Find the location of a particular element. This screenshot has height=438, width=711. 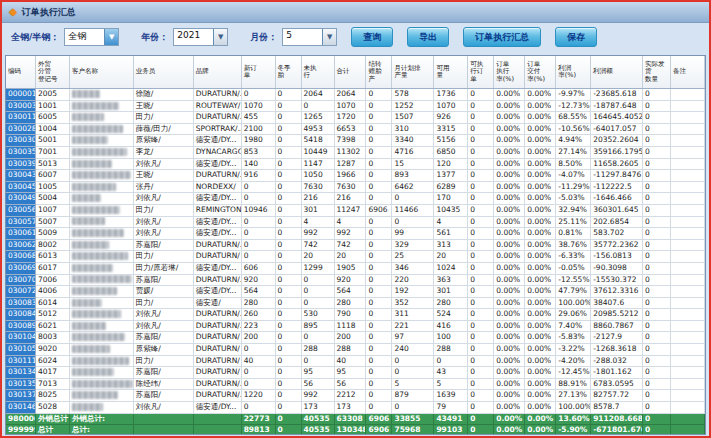

diamond-icon: ◆ is located at coordinates (13, 12).